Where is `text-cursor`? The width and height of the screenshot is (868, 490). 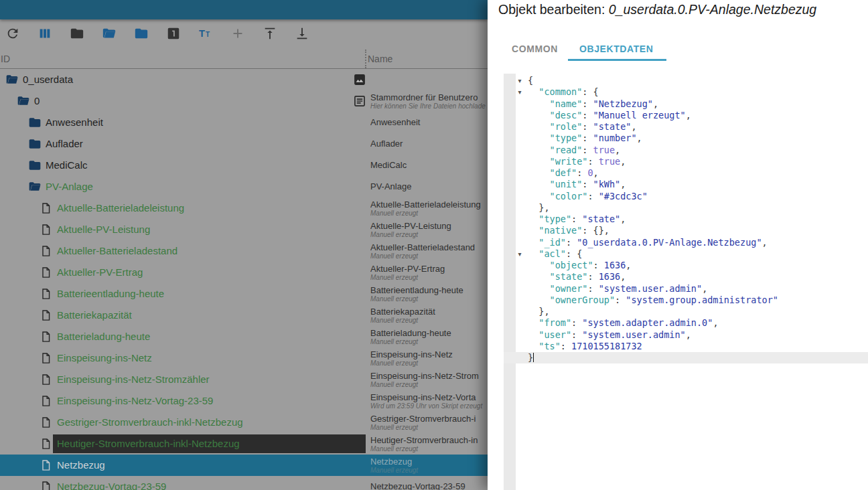 text-cursor is located at coordinates (533, 357).